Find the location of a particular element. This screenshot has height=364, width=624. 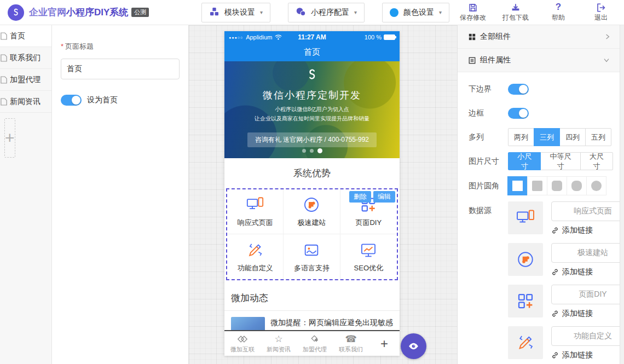

advantage-cell: 响应式页面 is located at coordinates (255, 212).